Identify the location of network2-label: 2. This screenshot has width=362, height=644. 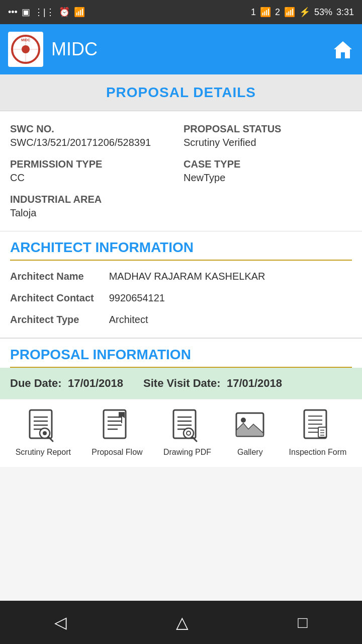
(278, 12).